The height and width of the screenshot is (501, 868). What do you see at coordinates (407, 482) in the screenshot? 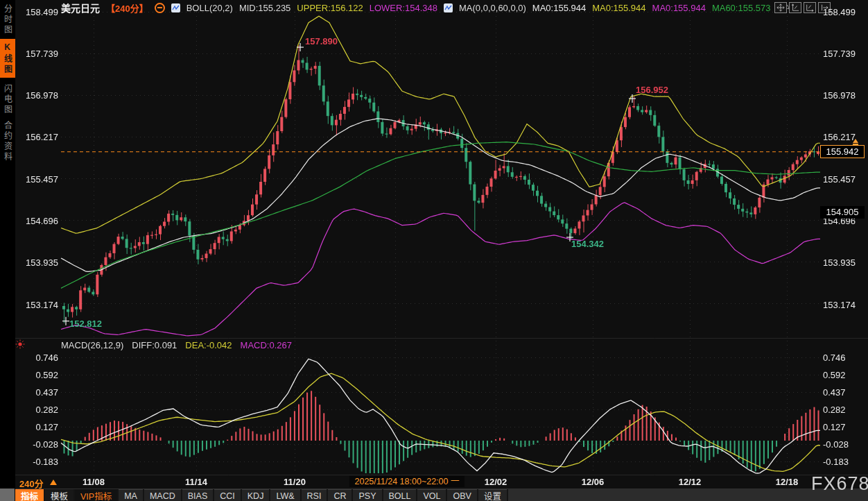
I see `selected-candle-time-label: 2025/11/24 18:00~22:00 一` at bounding box center [407, 482].